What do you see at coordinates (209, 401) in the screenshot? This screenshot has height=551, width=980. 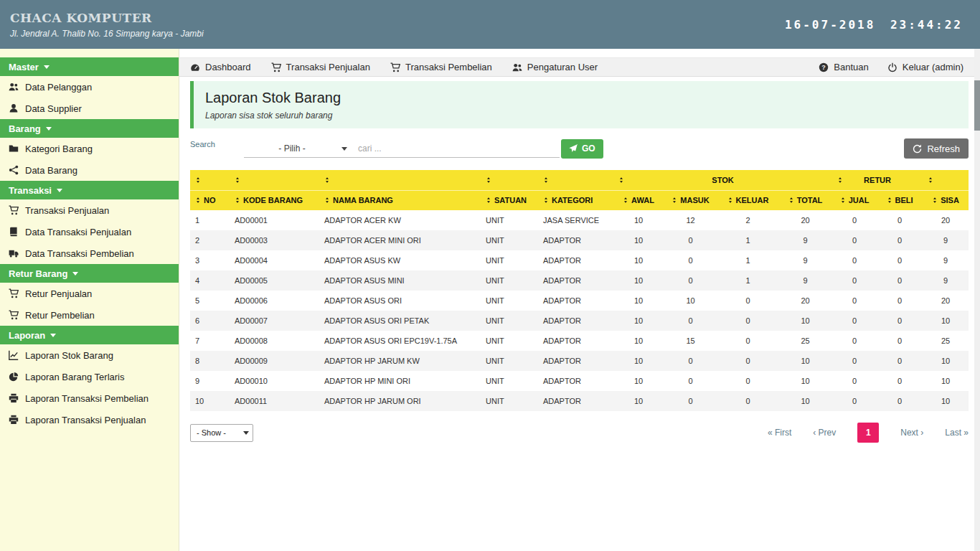 I see `cell-no: 10` at bounding box center [209, 401].